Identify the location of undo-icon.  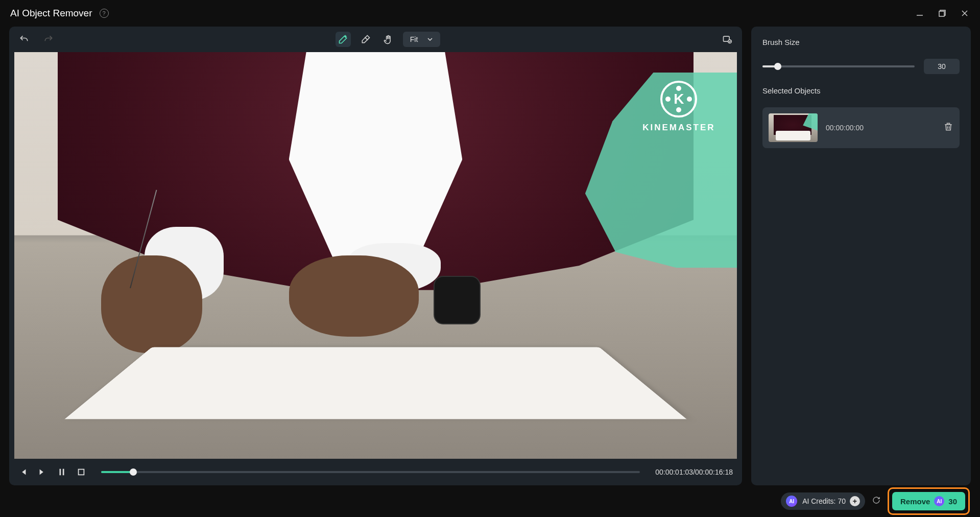
(24, 39).